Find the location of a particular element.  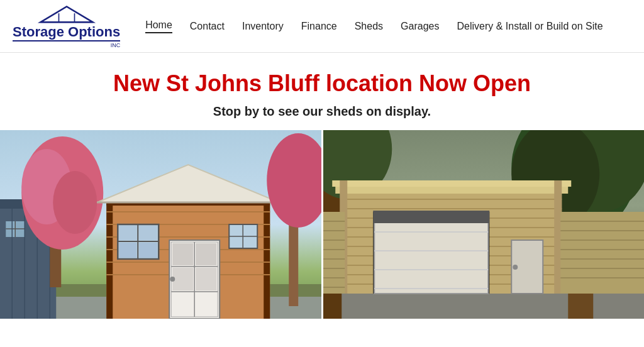

hero-subtitle: Stop by to see our sheds on display. is located at coordinates (322, 112).